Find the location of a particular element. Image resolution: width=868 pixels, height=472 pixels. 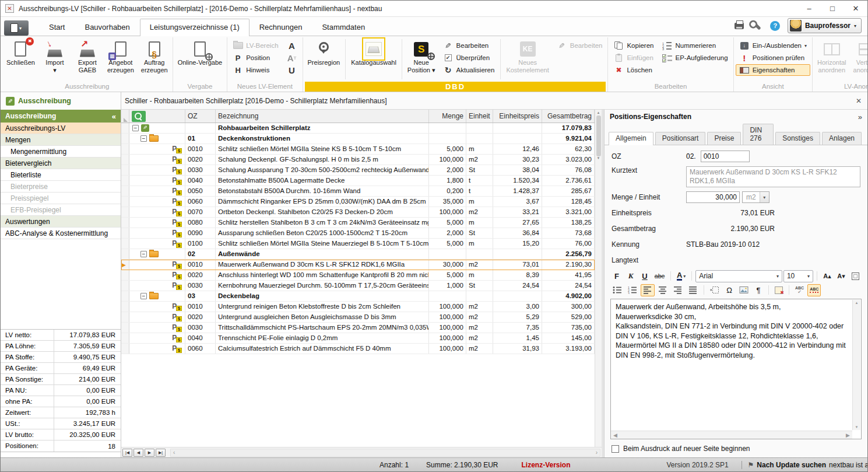

table-row-root: −✎Rohbauarbeiten Schillerplatz17.079,83 is located at coordinates (358, 128).